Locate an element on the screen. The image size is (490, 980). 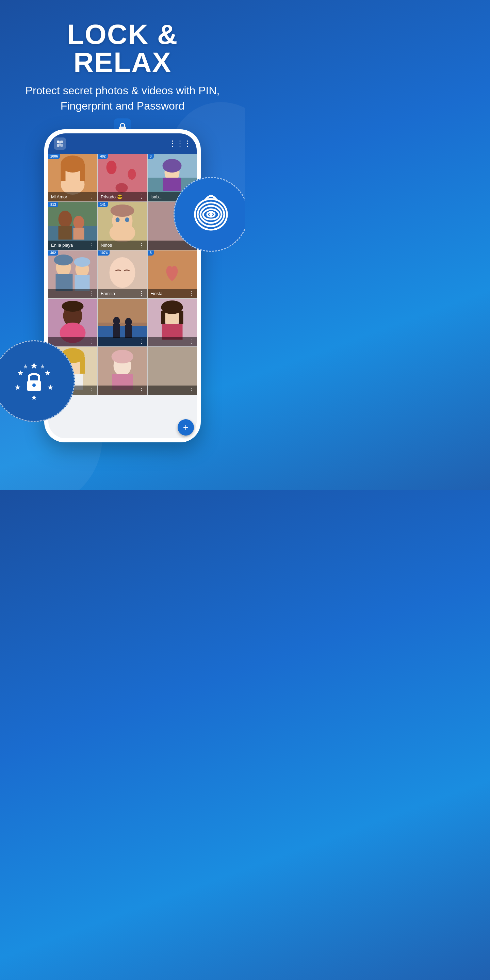
gallery-item: 1074 Familia ⋮ is located at coordinates (123, 274).